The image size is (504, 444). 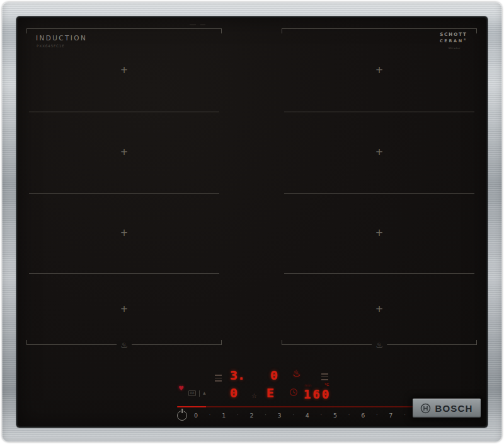 I want to click on move-function-key-icon: ▲, so click(x=204, y=393).